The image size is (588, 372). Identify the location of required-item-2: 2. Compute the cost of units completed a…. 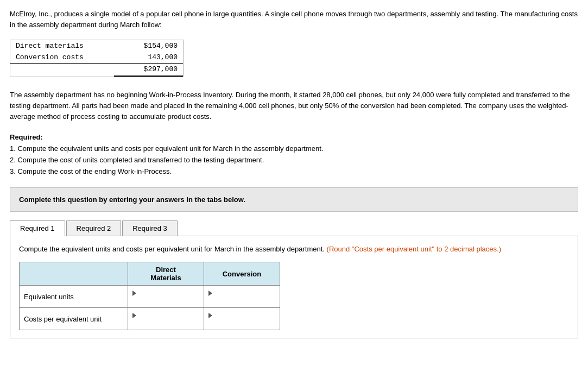
(294, 161).